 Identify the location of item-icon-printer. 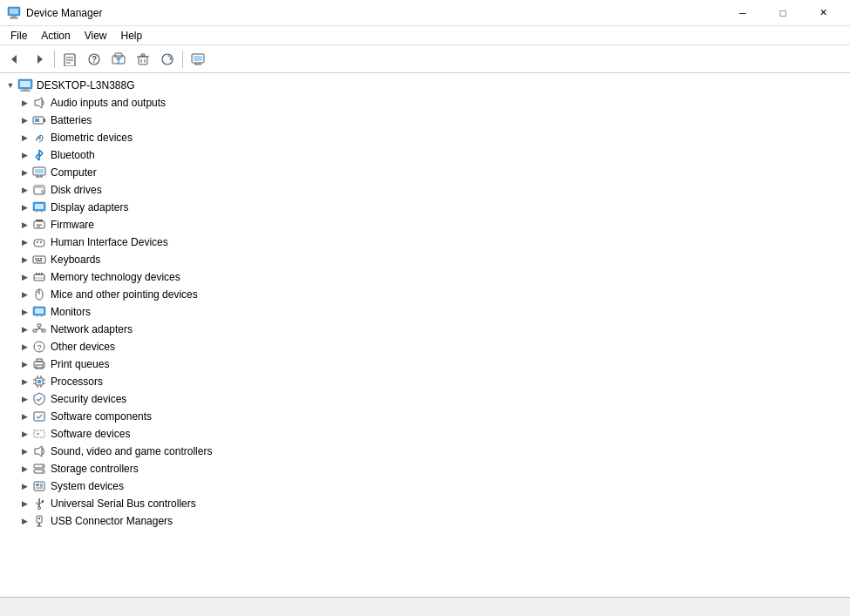
(39, 364).